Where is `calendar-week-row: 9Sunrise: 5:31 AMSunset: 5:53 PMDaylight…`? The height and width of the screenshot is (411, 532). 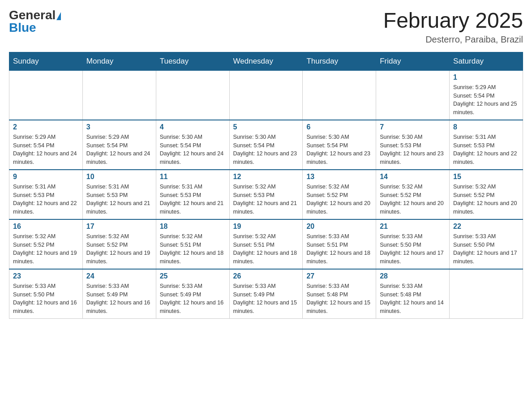
calendar-week-row: 9Sunrise: 5:31 AMSunset: 5:53 PMDaylight… is located at coordinates (266, 194).